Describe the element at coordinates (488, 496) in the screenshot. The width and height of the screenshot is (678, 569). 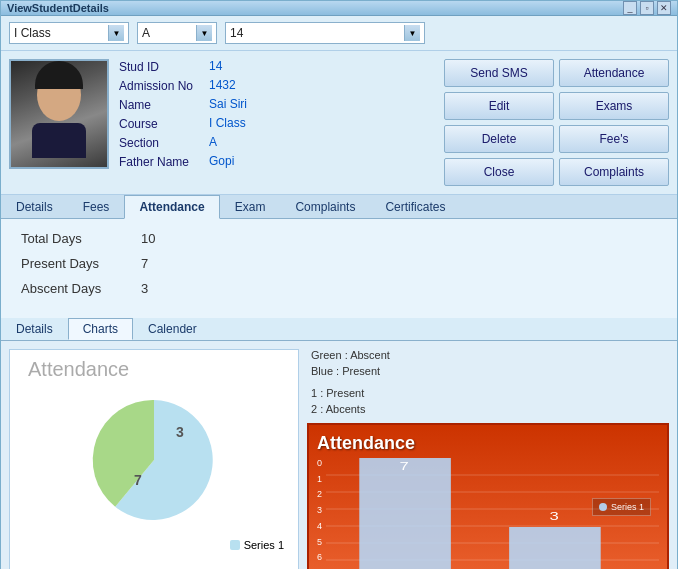
I see `bar-chart-area: Attendance 7 6 5 4 3 2 1 0` at that location.